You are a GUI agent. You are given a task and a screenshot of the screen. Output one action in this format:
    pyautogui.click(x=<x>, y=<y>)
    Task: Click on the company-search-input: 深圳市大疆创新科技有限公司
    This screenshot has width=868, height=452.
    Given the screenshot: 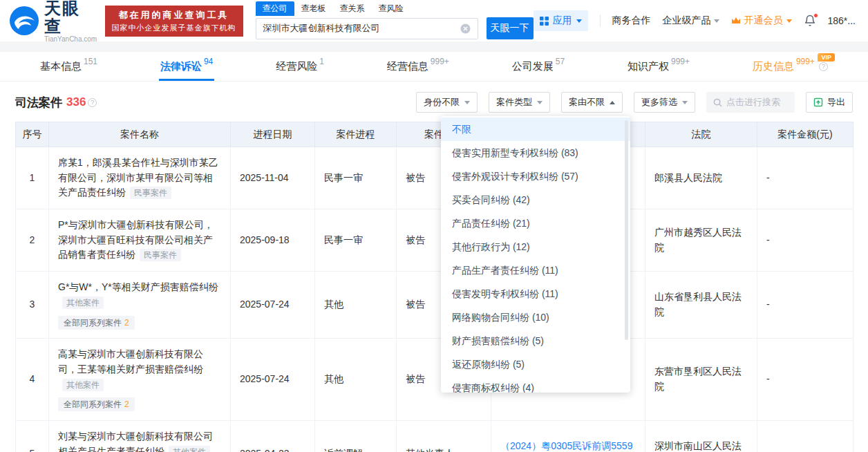 What is the action you would take?
    pyautogui.click(x=367, y=29)
    